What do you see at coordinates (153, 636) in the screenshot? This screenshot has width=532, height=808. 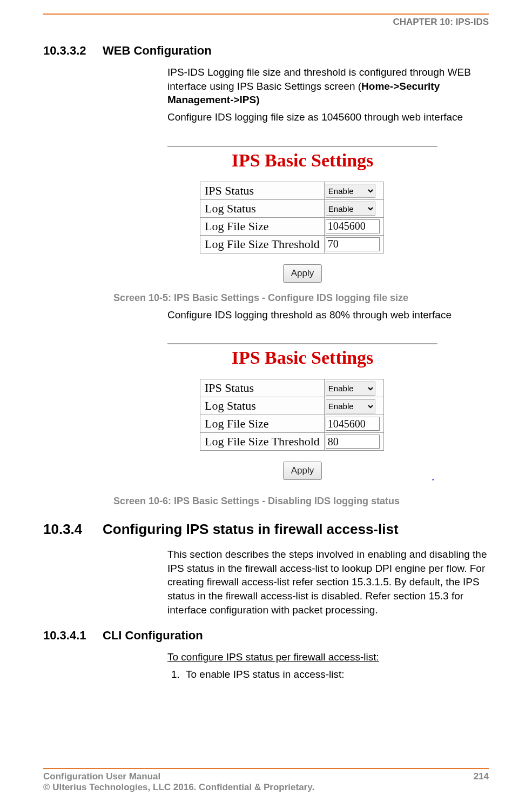 I see `section-title: CLI Configuration` at bounding box center [153, 636].